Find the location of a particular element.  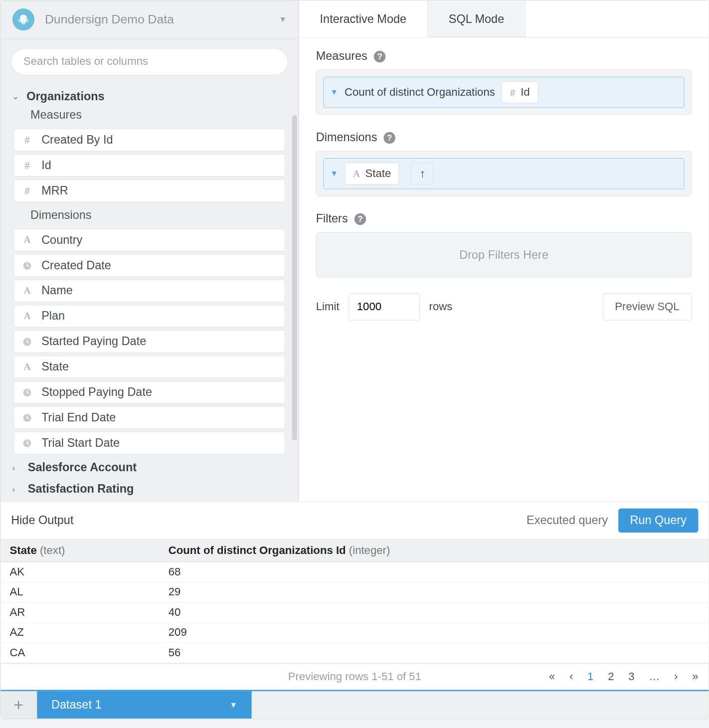

field-item: Trial Start Date is located at coordinates (150, 443).